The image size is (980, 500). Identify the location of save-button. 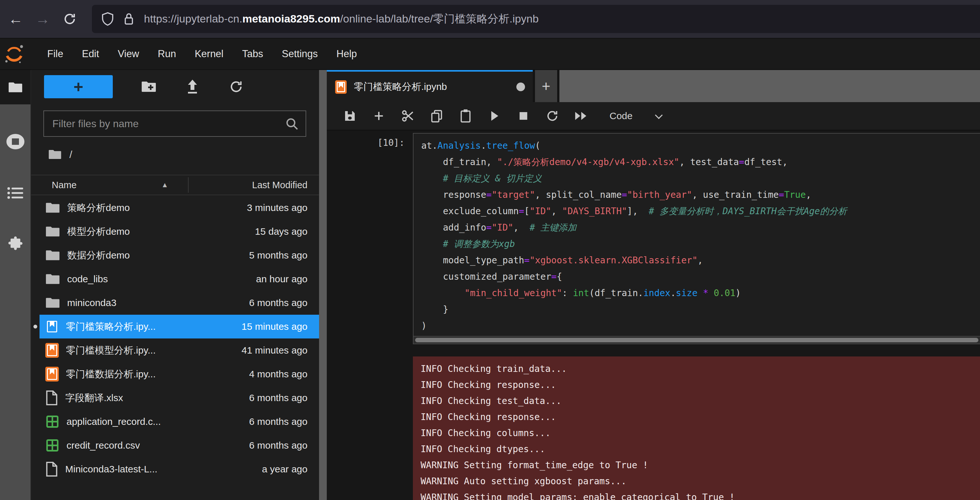
(350, 116).